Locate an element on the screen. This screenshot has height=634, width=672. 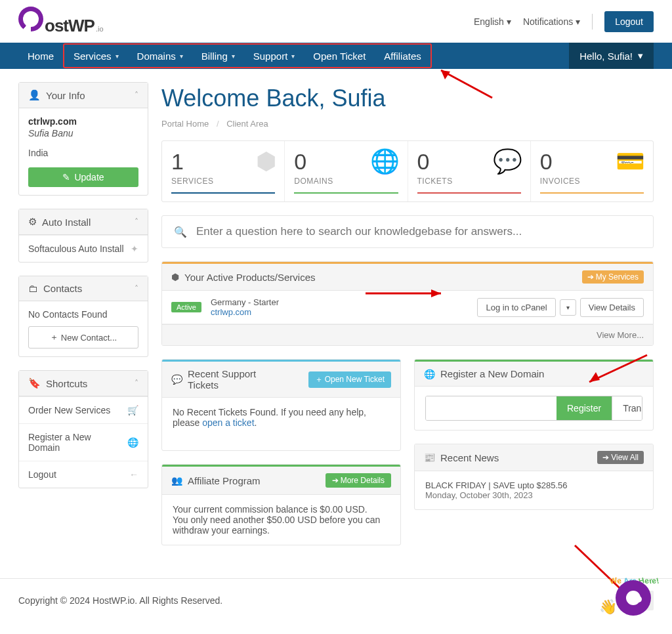
login-cpanel-dropdown: ▾ is located at coordinates (568, 307).